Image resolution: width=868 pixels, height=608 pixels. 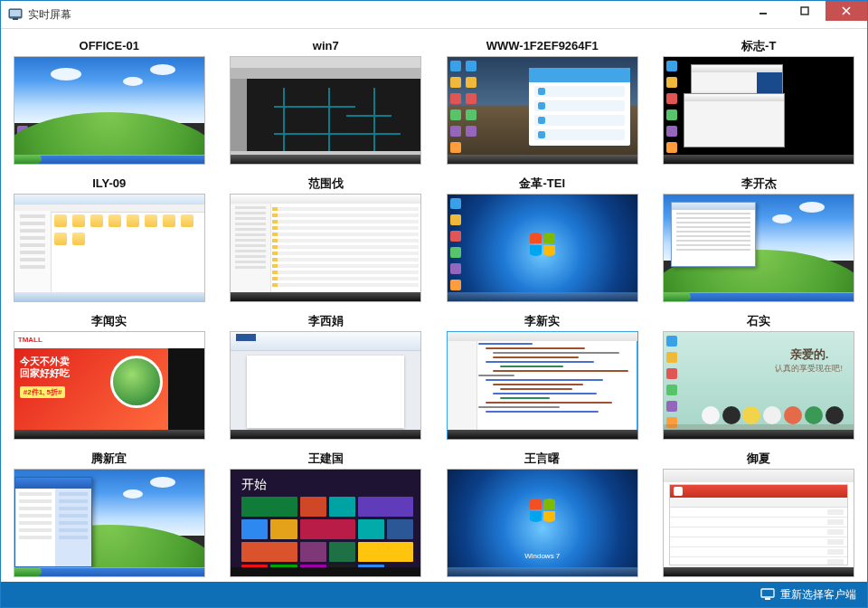 What do you see at coordinates (109, 101) in the screenshot?
I see `client-thumbnail: OFFICE-01` at bounding box center [109, 101].